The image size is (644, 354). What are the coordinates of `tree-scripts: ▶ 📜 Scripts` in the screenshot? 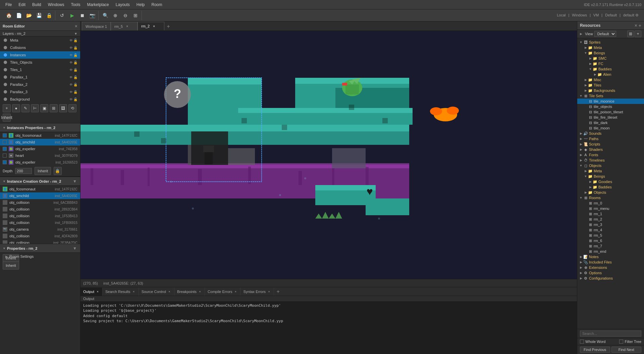 It's located at (610, 144).